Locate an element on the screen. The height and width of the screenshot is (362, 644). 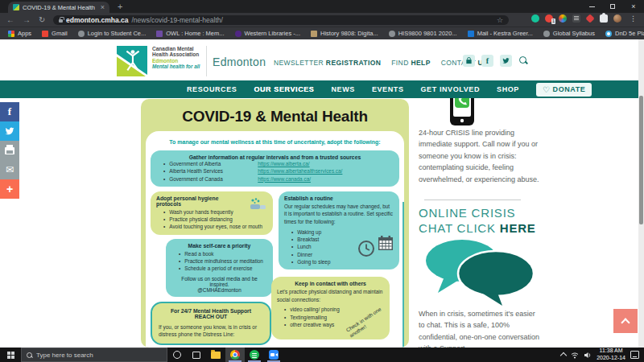
forward-icon: → is located at coordinates (27, 19).